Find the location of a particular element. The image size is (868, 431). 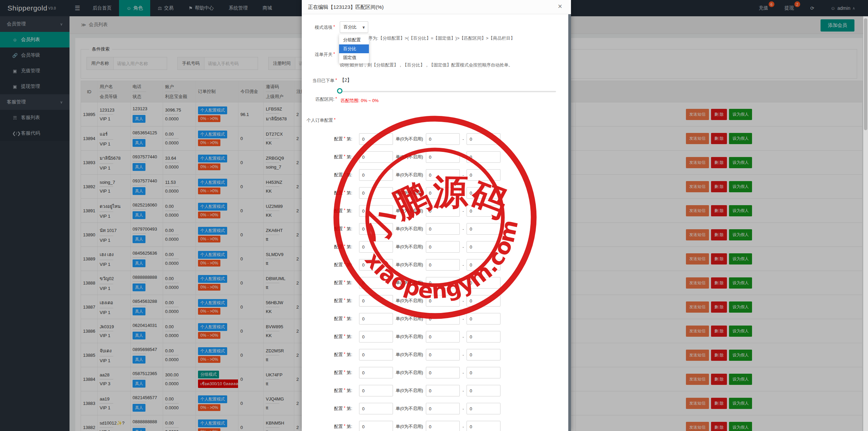

mode-select: 百分比 ∨ is located at coordinates (354, 27).